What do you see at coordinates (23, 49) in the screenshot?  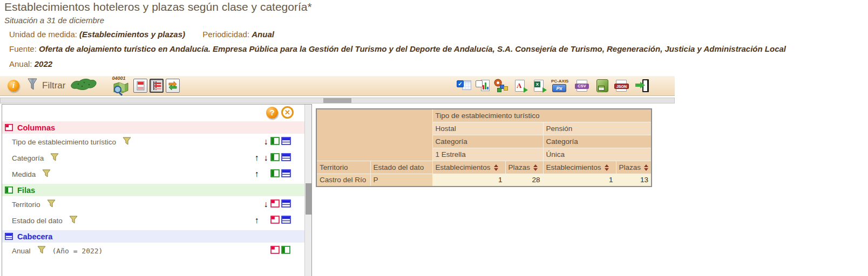 I see `source-label: Fuente:` at bounding box center [23, 49].